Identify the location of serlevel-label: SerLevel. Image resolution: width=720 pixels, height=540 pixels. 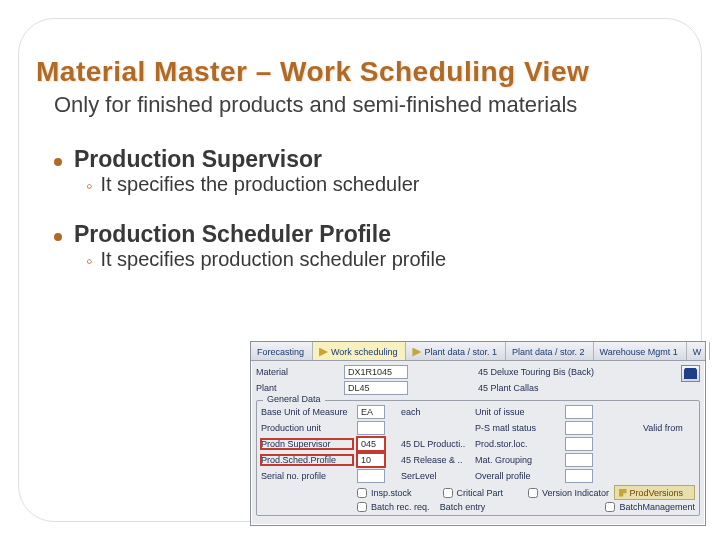
(436, 476).